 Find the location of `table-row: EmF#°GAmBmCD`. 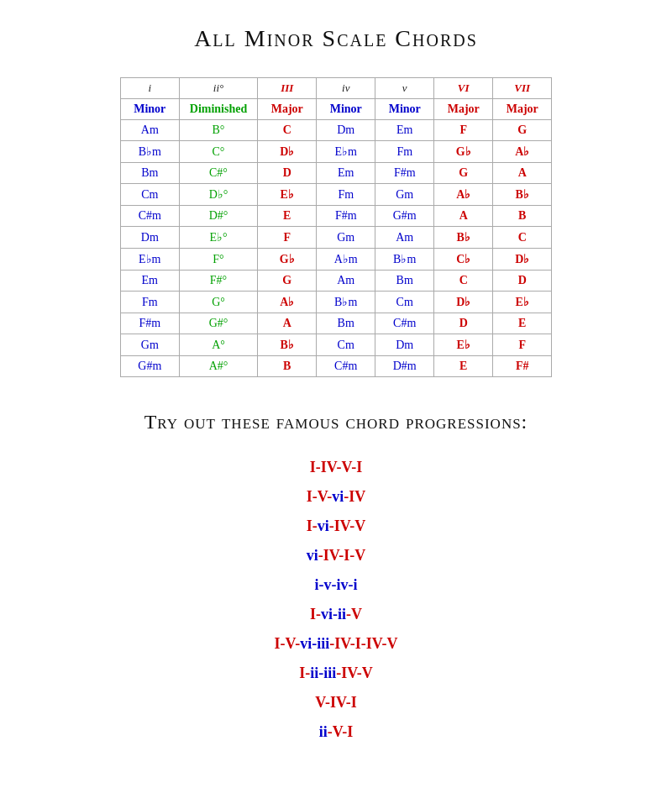

table-row: EmF#°GAmBmCD is located at coordinates (336, 281).